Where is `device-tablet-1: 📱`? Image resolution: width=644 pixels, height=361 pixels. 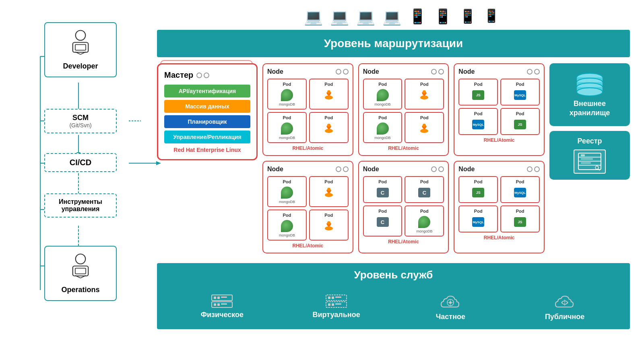 device-tablet-1: 📱 is located at coordinates (418, 17).